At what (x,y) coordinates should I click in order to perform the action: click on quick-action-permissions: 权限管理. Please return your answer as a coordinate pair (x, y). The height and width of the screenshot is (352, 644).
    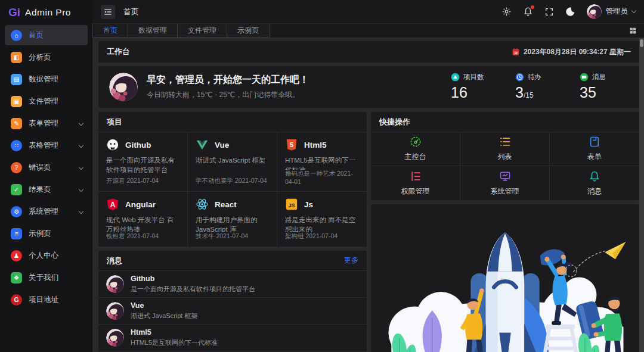
    Looking at the image, I should click on (416, 183).